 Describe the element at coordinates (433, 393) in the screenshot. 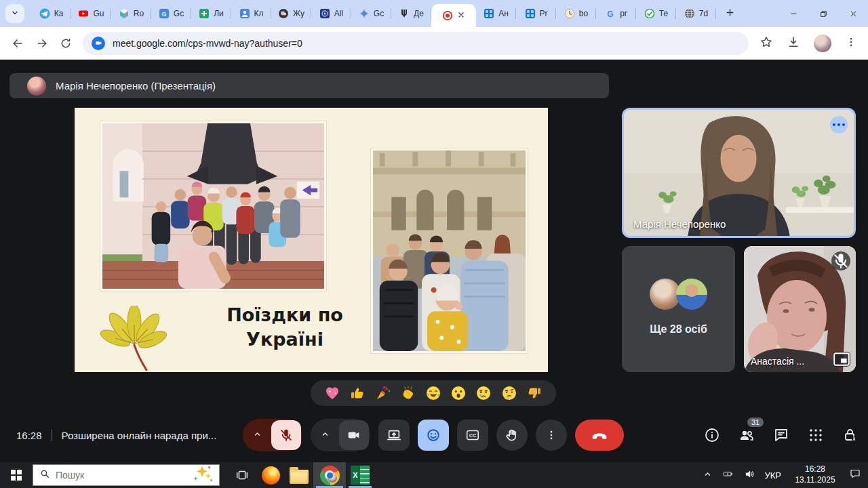

I see `reaction-face-with-tears-of-joy` at that location.